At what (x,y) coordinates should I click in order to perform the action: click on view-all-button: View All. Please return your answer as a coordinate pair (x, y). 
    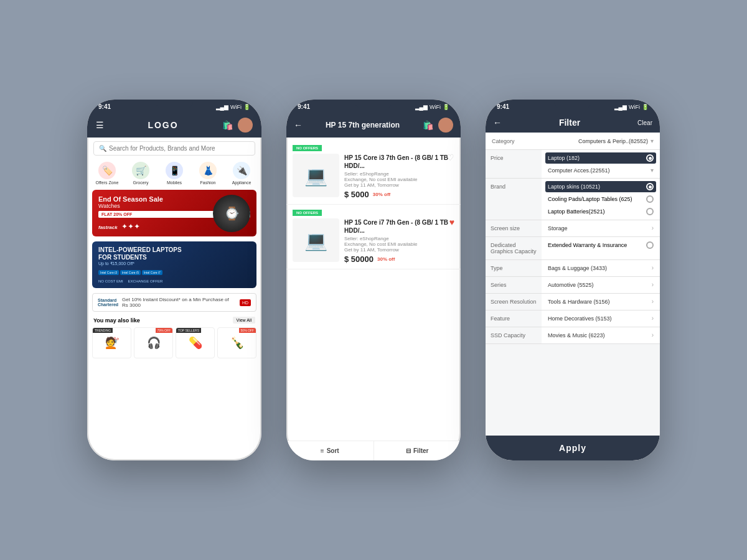
    Looking at the image, I should click on (244, 320).